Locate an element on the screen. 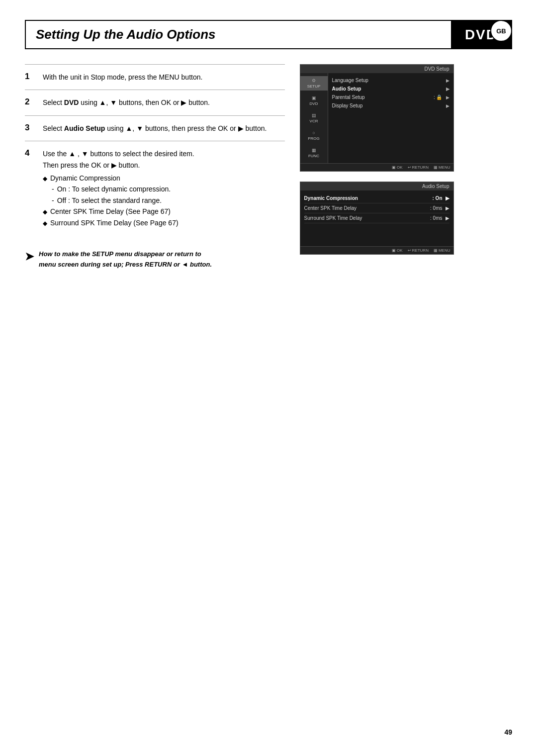 The image size is (537, 756). step-2: 2 Select DVD using ▲, ▼ buttons, then OK… is located at coordinates (155, 102).